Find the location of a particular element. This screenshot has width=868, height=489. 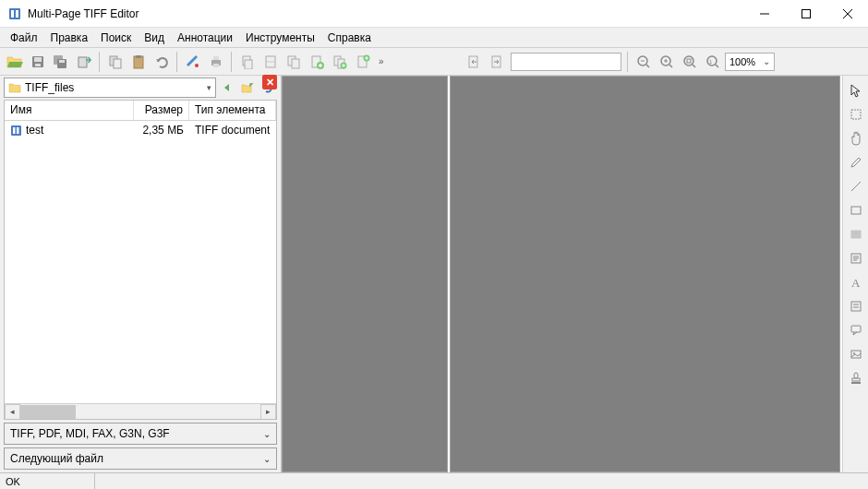

paste-button is located at coordinates (139, 62).